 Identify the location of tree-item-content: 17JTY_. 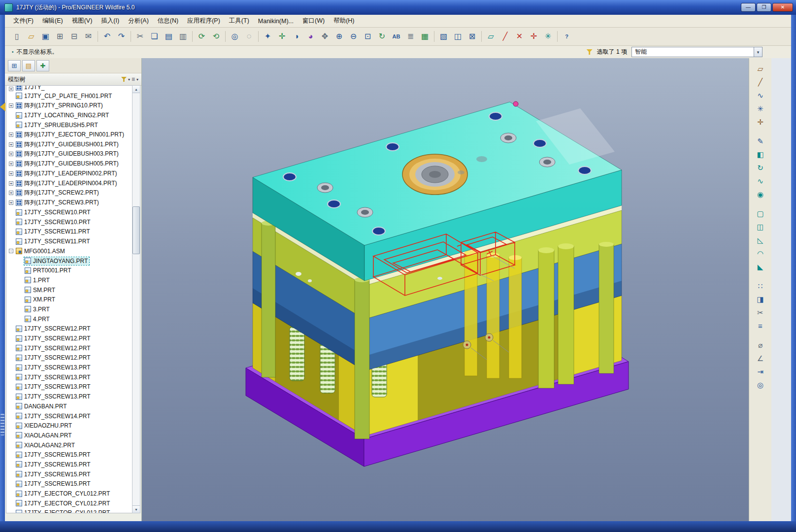
(31, 89).